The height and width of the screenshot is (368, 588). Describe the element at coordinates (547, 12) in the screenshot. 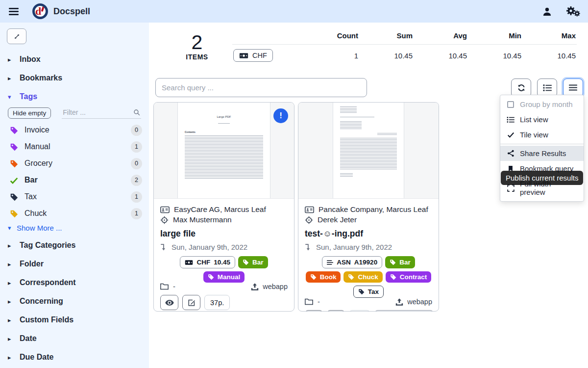

I see `user-icon` at that location.